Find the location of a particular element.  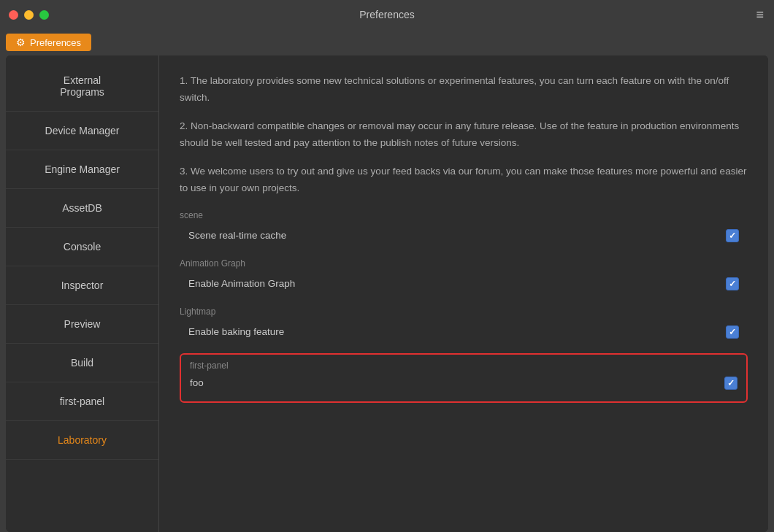

minimize-button is located at coordinates (29, 15).